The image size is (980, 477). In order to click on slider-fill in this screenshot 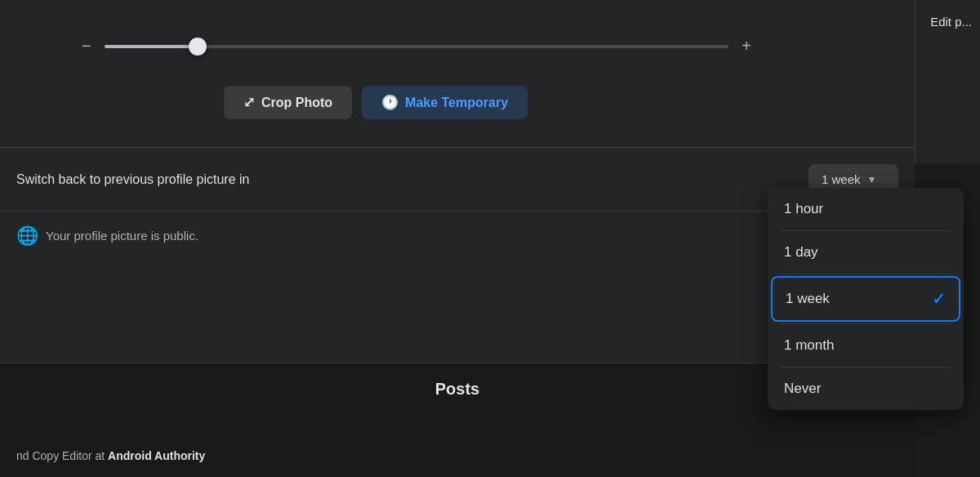, I will do `click(152, 47)`.